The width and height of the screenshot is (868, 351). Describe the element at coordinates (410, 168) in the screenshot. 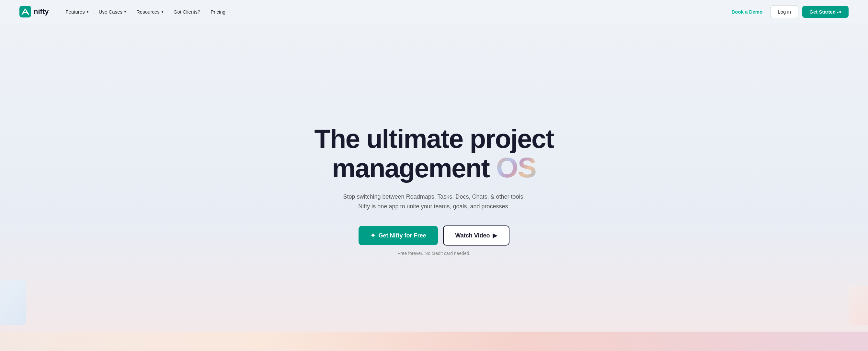

I see `hero-title-line2: management` at that location.